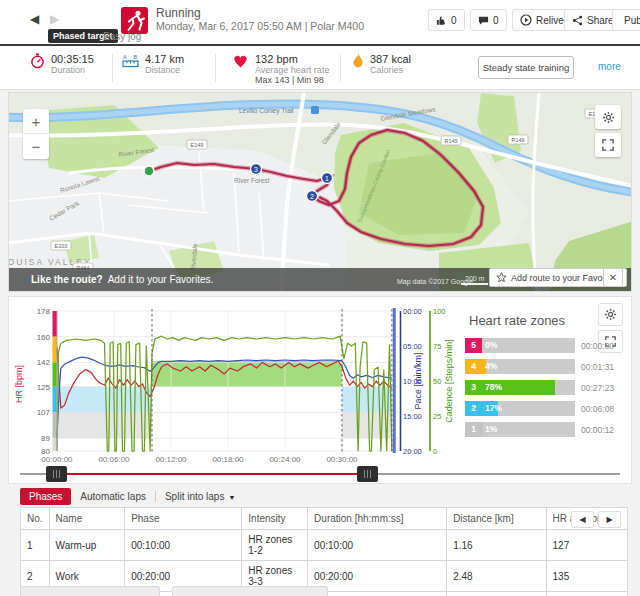  Describe the element at coordinates (149, 171) in the screenshot. I see `route-start-marker` at that location.